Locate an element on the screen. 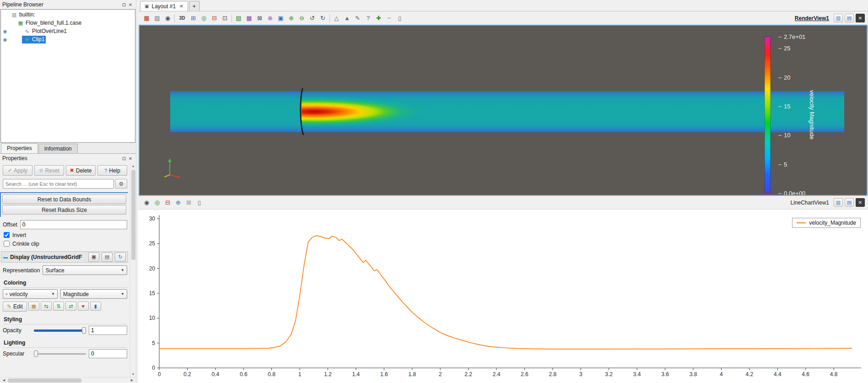 The image size is (868, 383). svg-text: 1 is located at coordinates (300, 374).